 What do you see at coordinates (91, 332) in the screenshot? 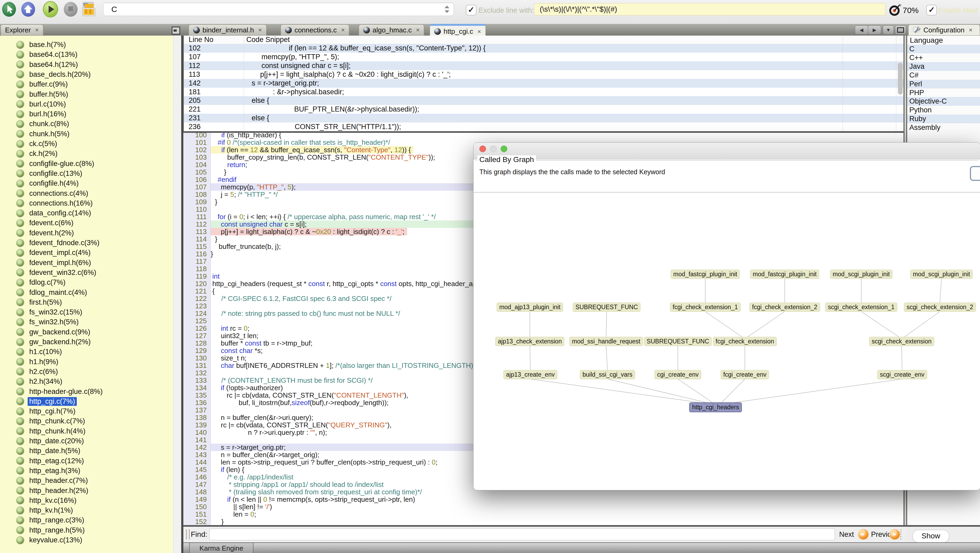
I see `file-item: gw_backend.c(9%)` at bounding box center [91, 332].